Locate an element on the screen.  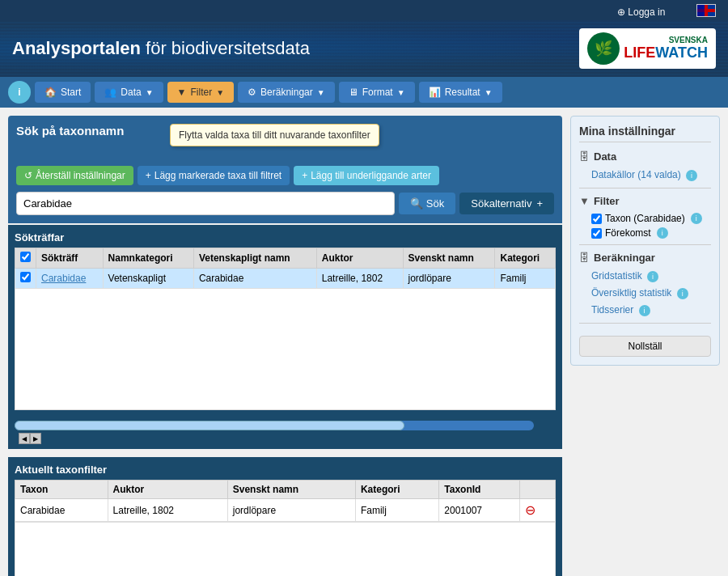
magnifier-icon: 🔍 is located at coordinates (417, 204).